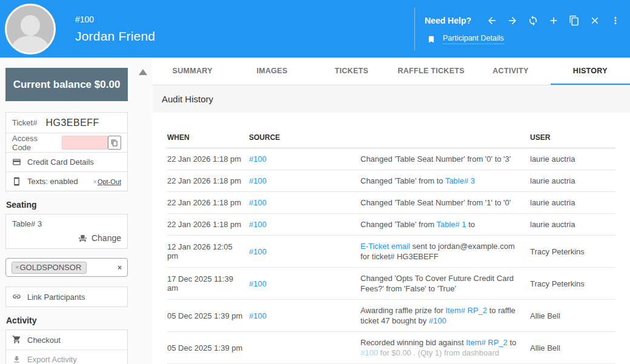  What do you see at coordinates (431, 39) in the screenshot?
I see `bookmark-icon` at bounding box center [431, 39].